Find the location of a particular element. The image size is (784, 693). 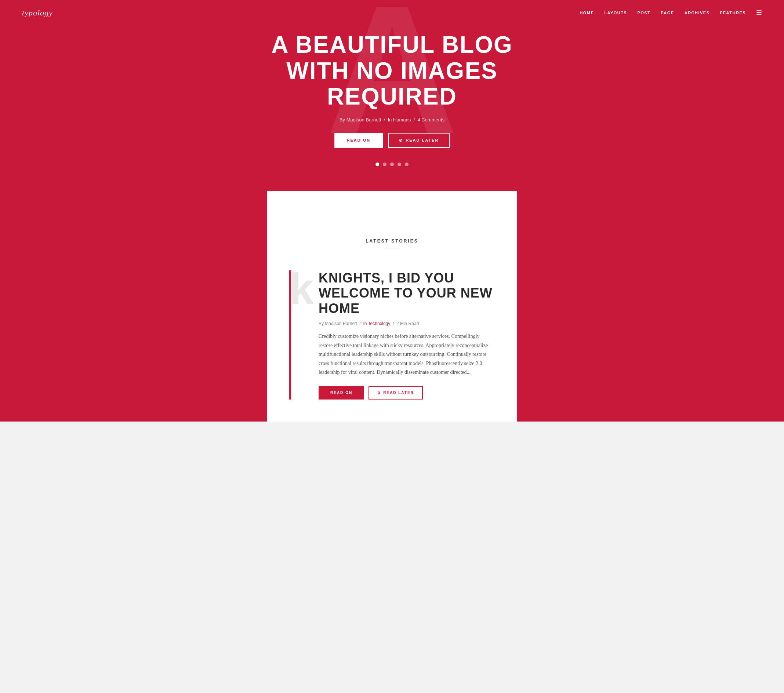

article-read-time: 2 Min Read is located at coordinates (407, 324).